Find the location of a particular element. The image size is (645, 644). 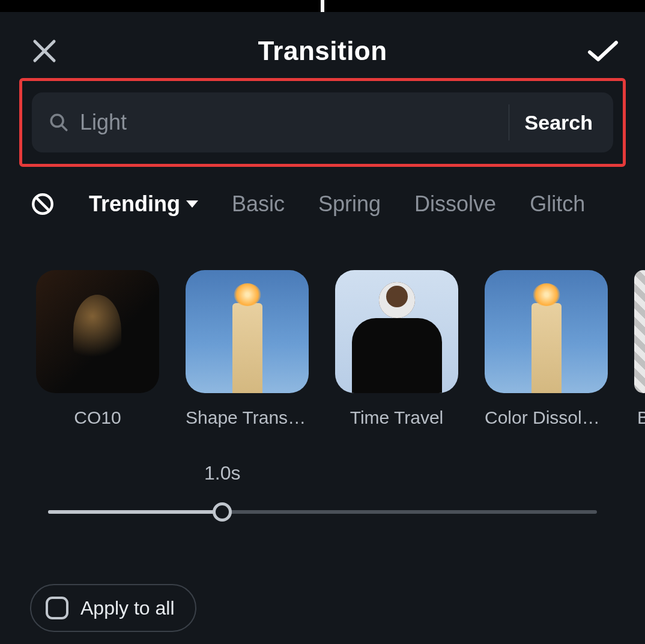

search-bar: Search is located at coordinates (322, 122).